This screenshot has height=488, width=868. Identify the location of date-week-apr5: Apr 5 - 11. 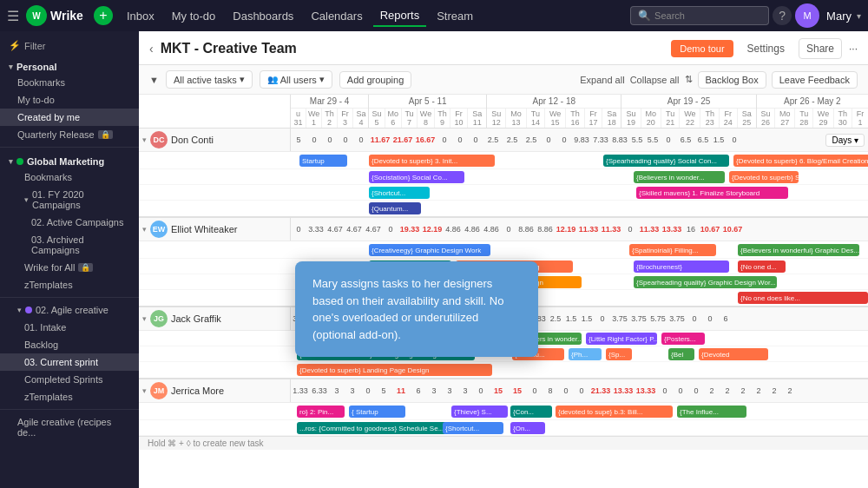
(427, 102).